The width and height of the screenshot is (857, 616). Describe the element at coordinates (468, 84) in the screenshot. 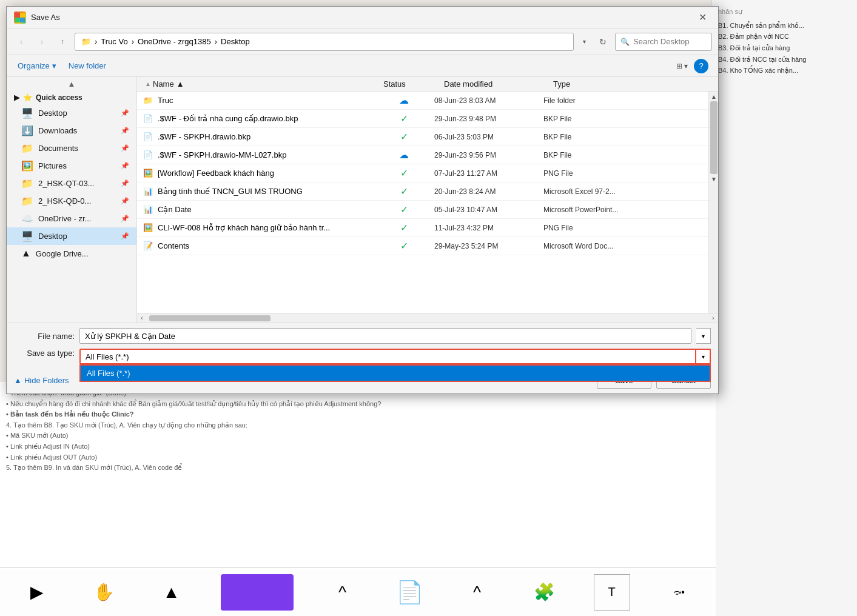

I see `col-date-label: Date modified` at that location.